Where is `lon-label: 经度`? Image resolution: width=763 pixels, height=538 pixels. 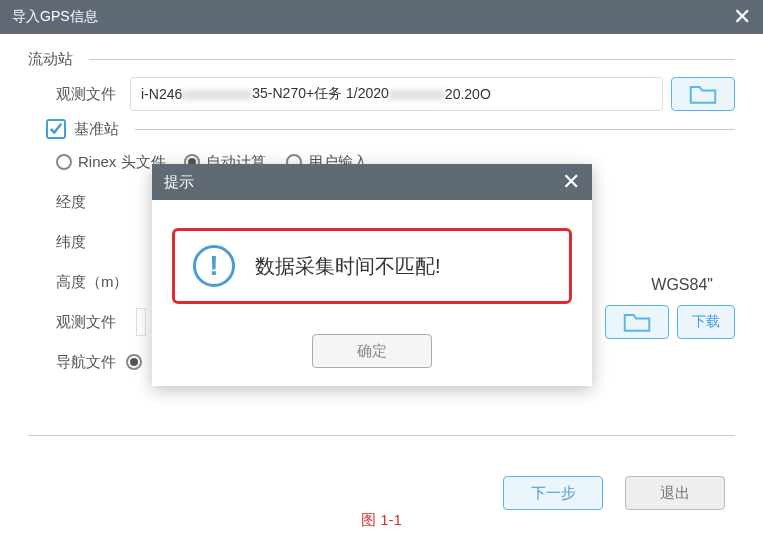 lon-label: 经度 is located at coordinates (93, 202).